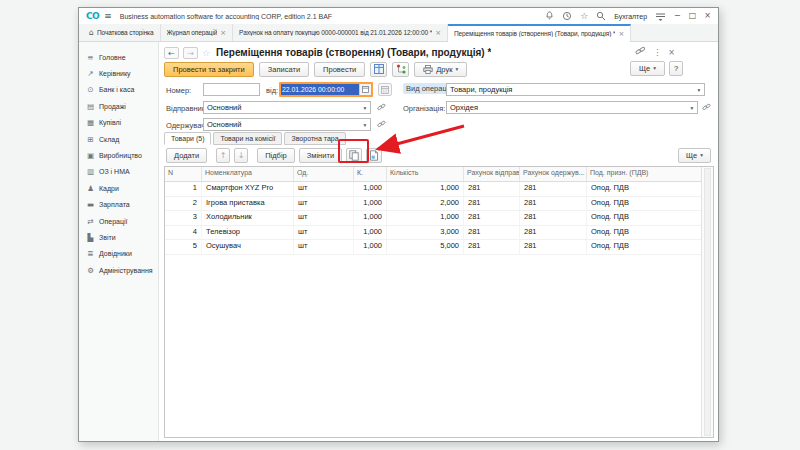 This screenshot has height=450, width=800. Describe the element at coordinates (118, 205) in the screenshot. I see `sidebar-item-salary-card: ▬Зарплата` at that location.